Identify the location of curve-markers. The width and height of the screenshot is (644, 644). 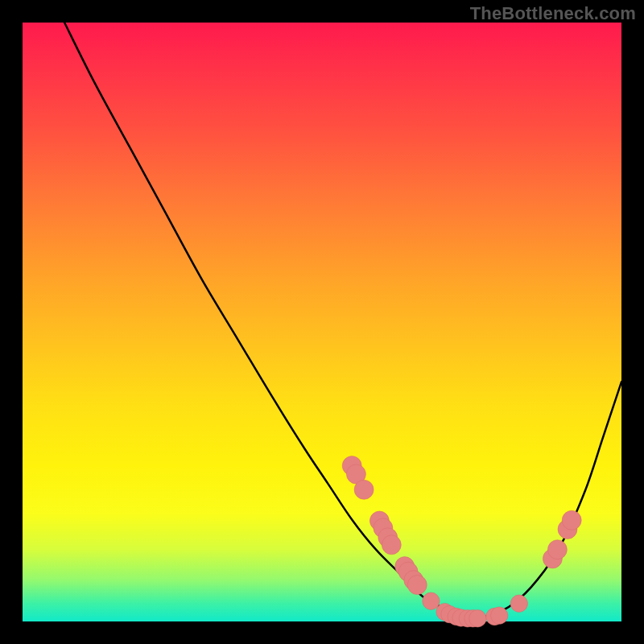
(462, 542).